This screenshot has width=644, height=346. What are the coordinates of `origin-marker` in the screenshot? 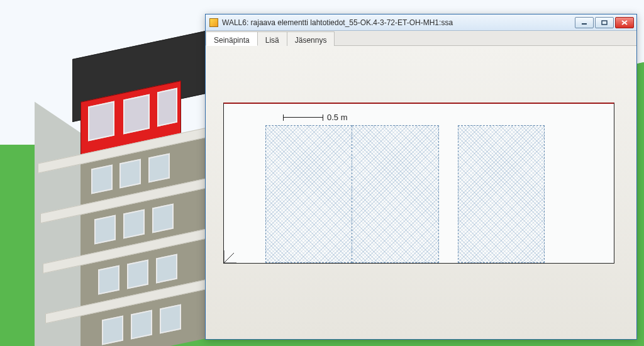 It's located at (232, 255).